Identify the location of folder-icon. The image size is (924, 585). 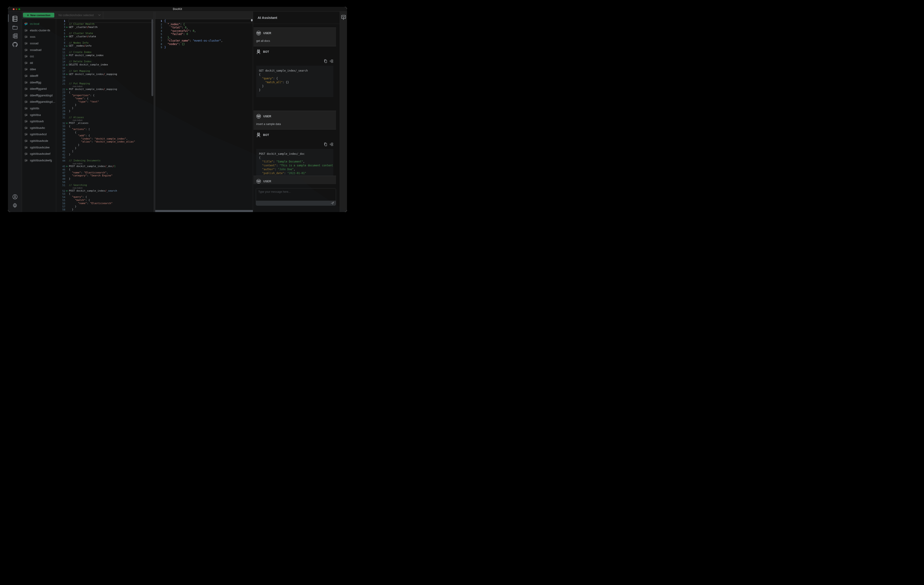
(15, 27).